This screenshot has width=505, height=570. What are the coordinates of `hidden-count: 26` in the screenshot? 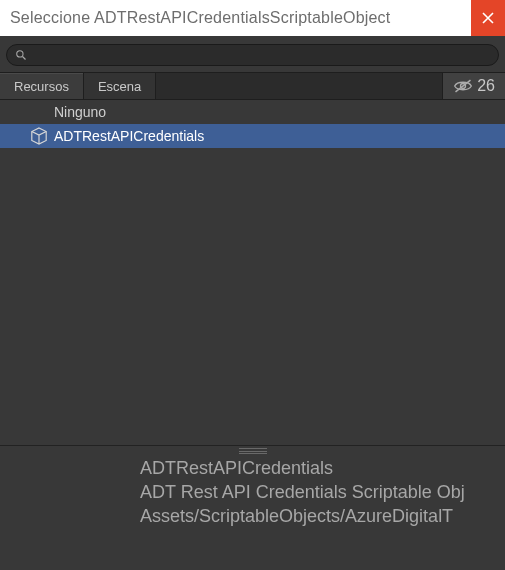 It's located at (486, 86).